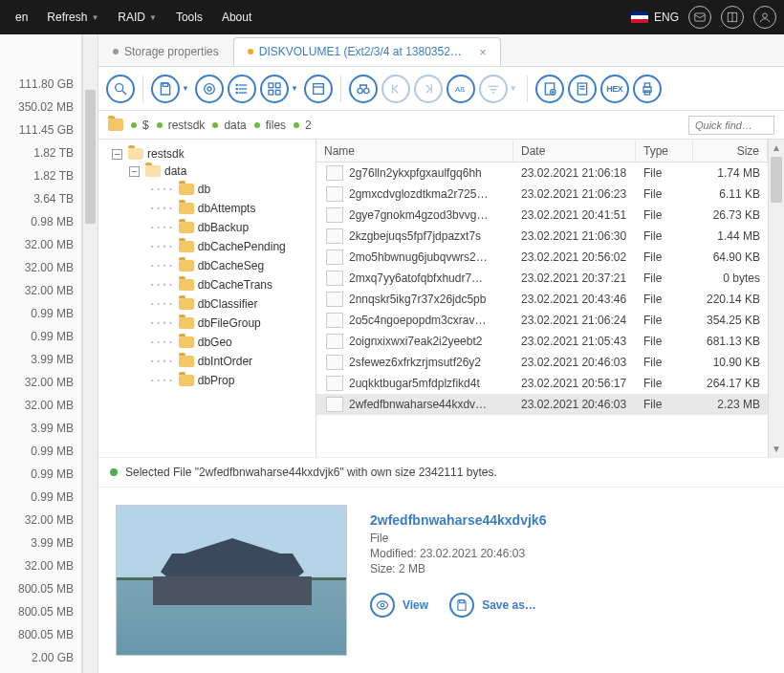  I want to click on tab-storage-properties: Storage properties, so click(166, 52).